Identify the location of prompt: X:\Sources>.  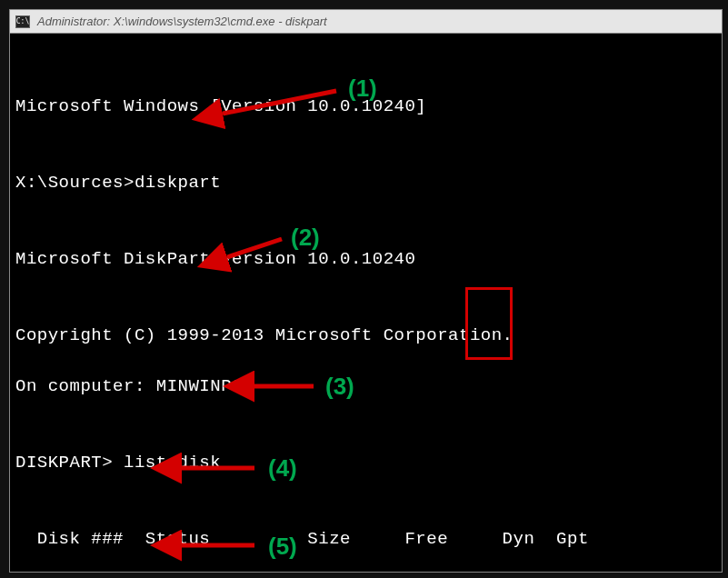
(75, 183).